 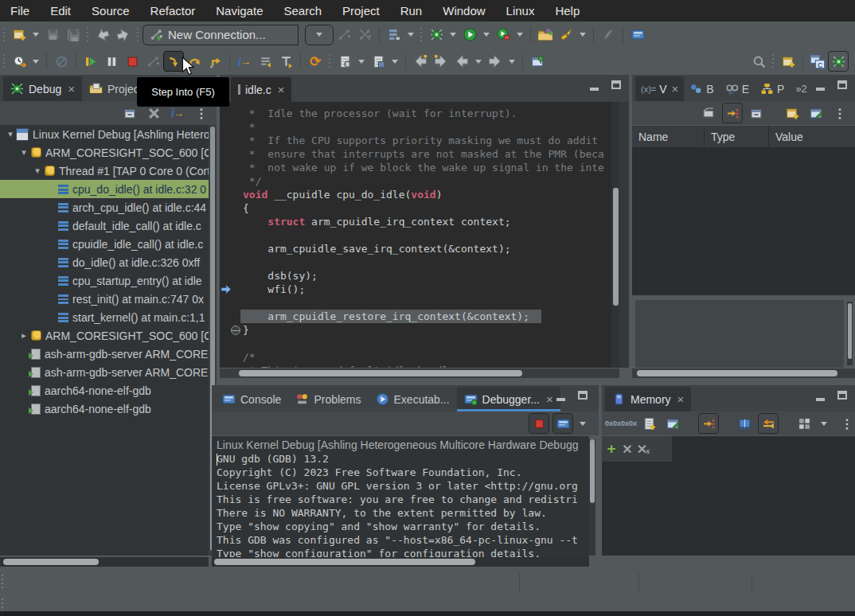 I want to click on debug-button, so click(x=436, y=35).